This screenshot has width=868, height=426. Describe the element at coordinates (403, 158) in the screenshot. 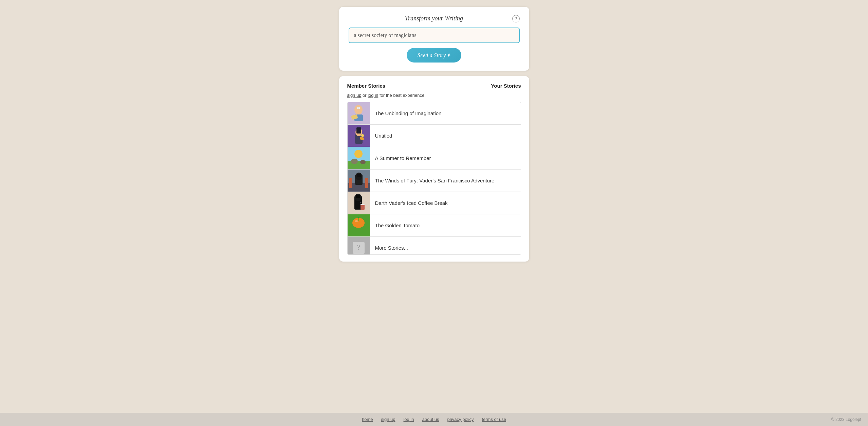

I see `story-title: A Summer to Remember` at that location.